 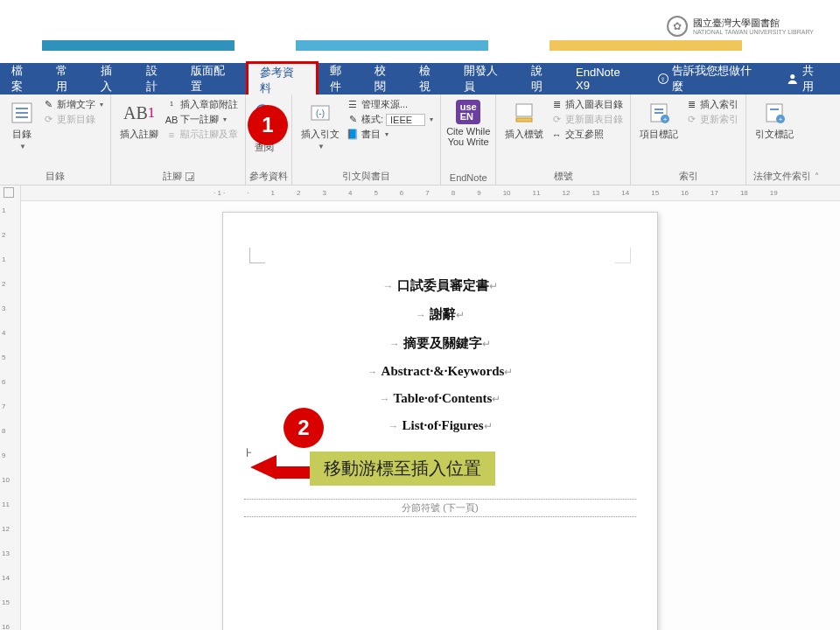 I want to click on tab-developer: 開發人員, so click(x=486, y=79).